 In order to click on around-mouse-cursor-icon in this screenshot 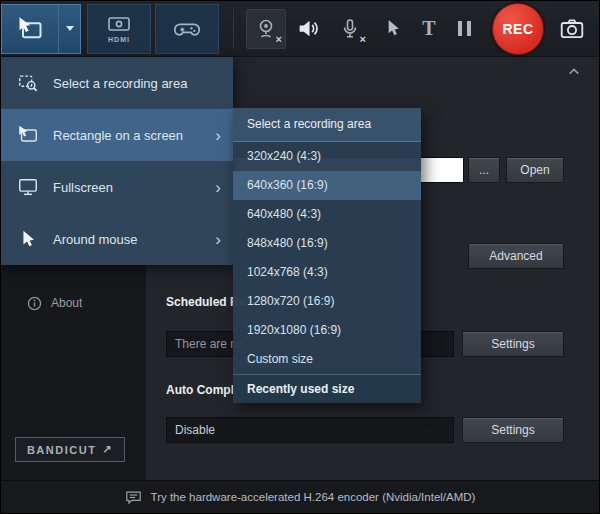, I will do `click(28, 239)`.